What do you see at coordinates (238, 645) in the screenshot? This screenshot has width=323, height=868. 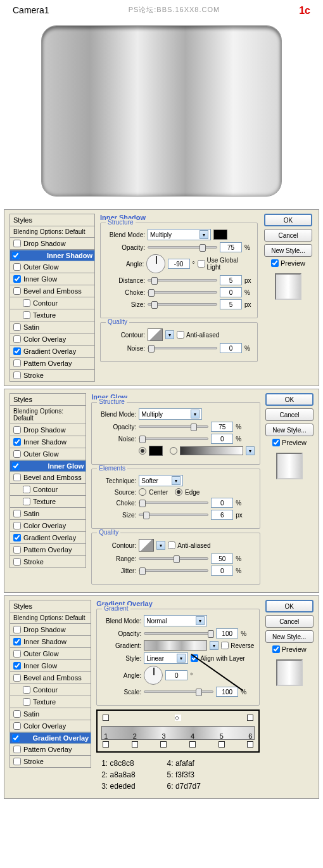 I see `reverse-check: Reverse` at bounding box center [238, 645].